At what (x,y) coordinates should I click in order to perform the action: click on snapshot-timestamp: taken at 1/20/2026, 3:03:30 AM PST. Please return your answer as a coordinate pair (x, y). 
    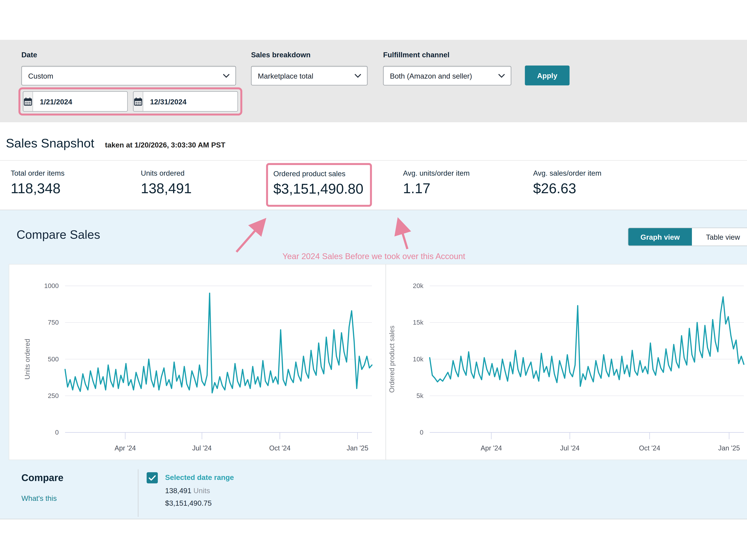
    Looking at the image, I should click on (165, 145).